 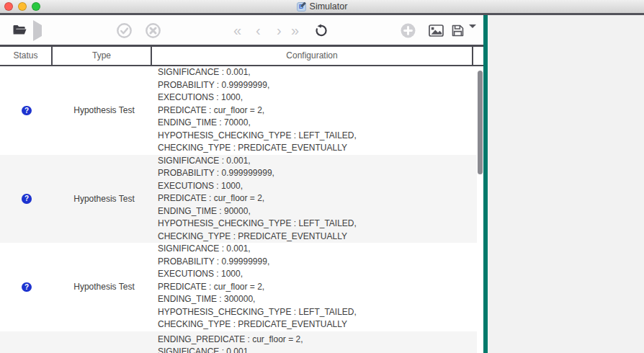 I want to click on export-image-button, so click(x=437, y=32).